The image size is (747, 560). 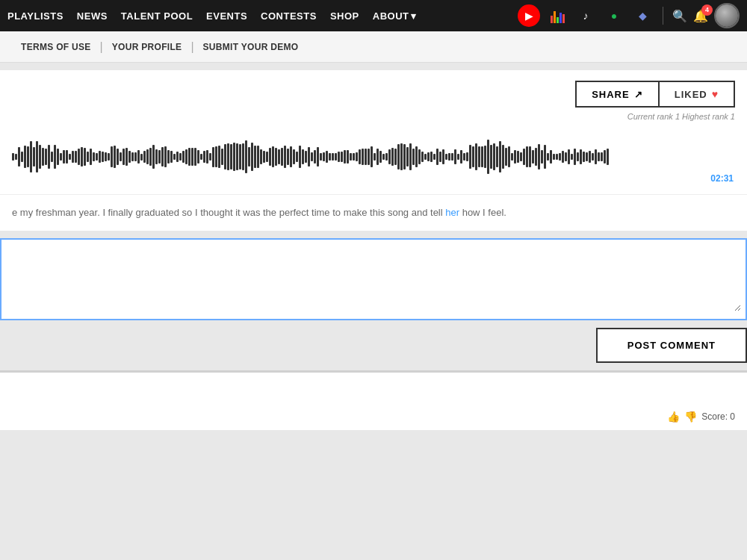 I want to click on waveform-time: 02:31, so click(x=722, y=178).